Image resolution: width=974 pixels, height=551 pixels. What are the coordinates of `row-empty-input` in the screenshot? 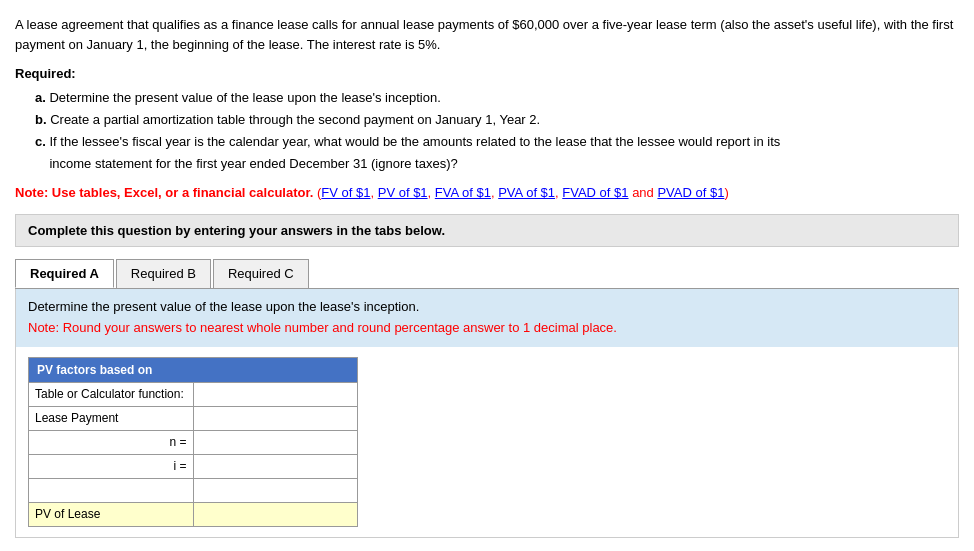 It's located at (276, 490).